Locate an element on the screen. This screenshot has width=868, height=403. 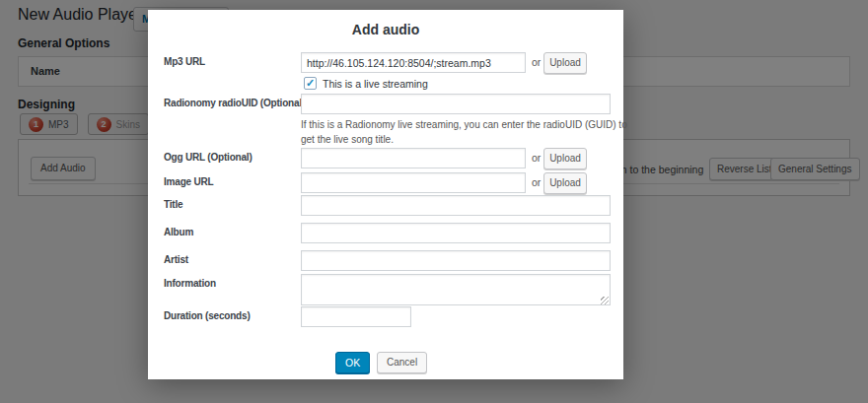
artist-input is located at coordinates (456, 260).